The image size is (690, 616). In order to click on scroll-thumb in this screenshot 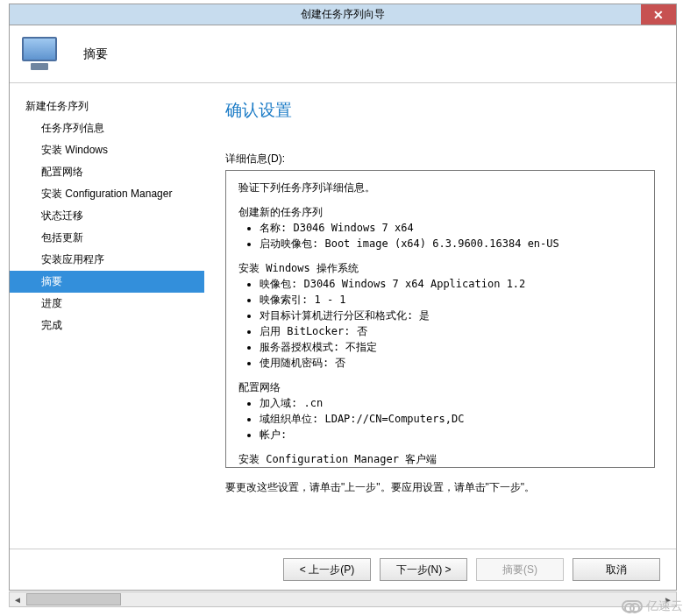, I will do `click(74, 599)`.